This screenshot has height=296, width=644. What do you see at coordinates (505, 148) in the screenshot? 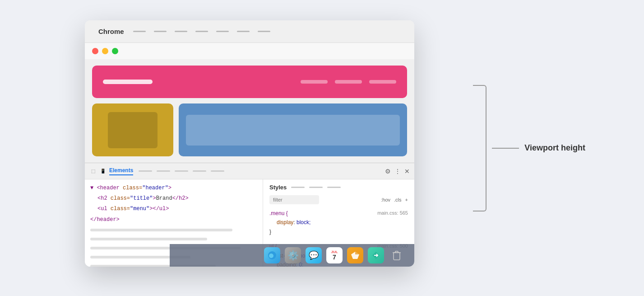
I see `annotation-line` at bounding box center [505, 148].